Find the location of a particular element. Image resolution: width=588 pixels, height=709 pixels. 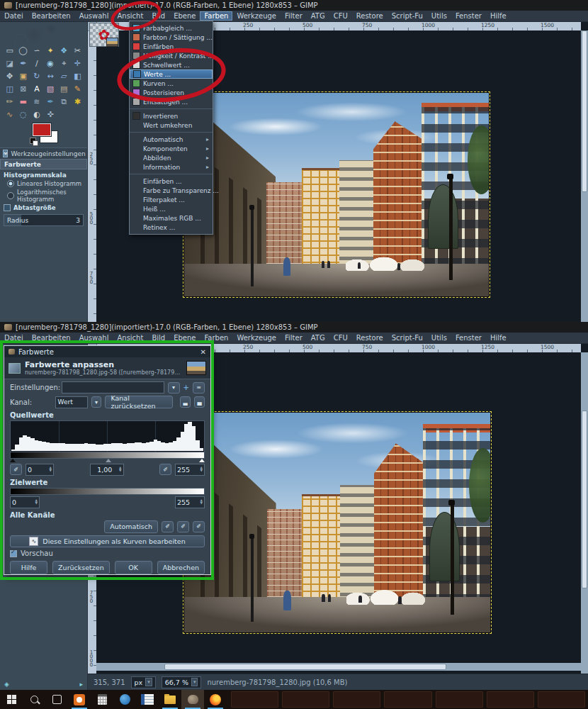

output-low-spinner: 0▲▼ is located at coordinates (25, 502).